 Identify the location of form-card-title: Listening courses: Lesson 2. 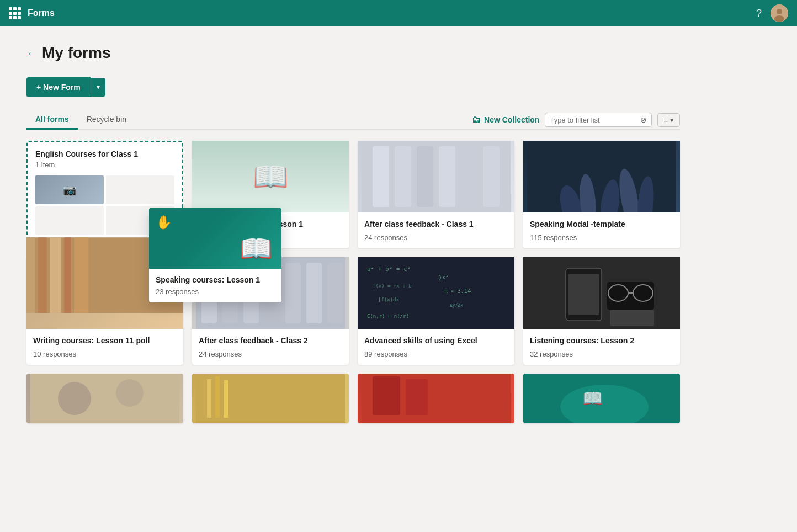
(602, 341).